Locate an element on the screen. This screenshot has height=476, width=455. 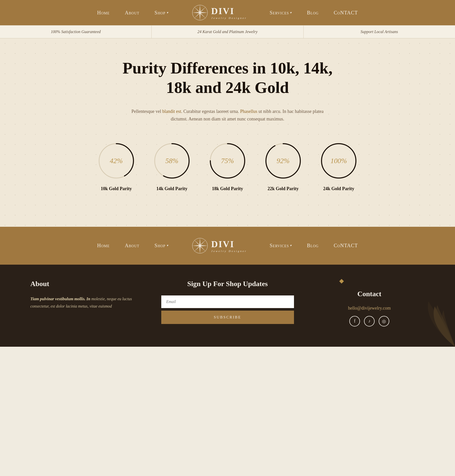
footer-signup-heading: Sign Up For Shop Updates is located at coordinates (228, 284).